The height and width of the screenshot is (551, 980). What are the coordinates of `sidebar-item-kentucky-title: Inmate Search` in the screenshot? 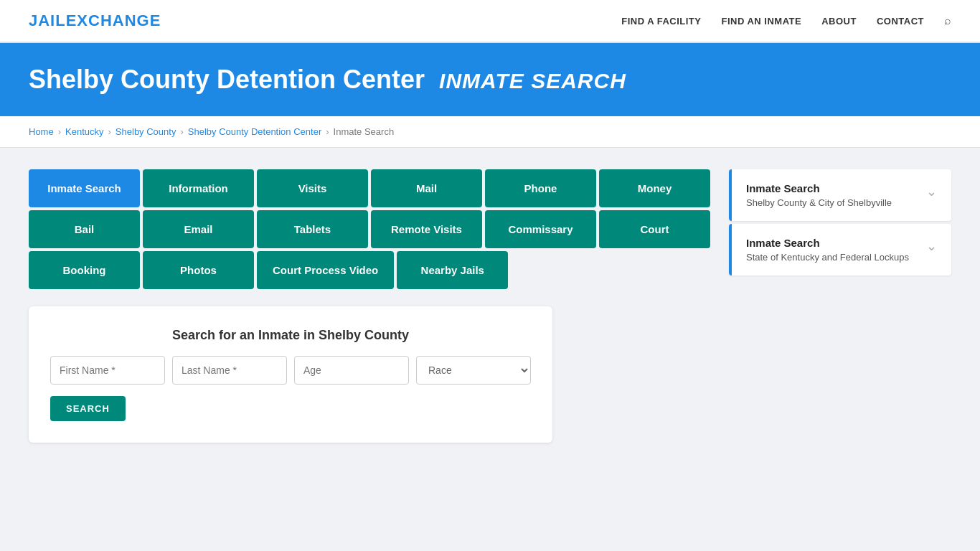 It's located at (828, 242).